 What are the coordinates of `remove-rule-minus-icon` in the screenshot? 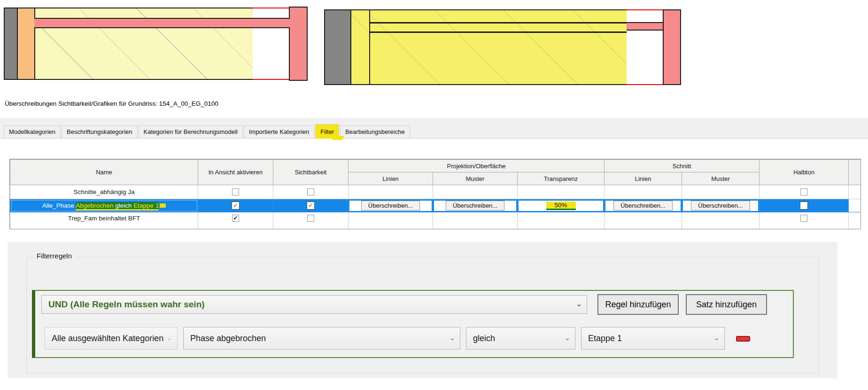 It's located at (743, 339).